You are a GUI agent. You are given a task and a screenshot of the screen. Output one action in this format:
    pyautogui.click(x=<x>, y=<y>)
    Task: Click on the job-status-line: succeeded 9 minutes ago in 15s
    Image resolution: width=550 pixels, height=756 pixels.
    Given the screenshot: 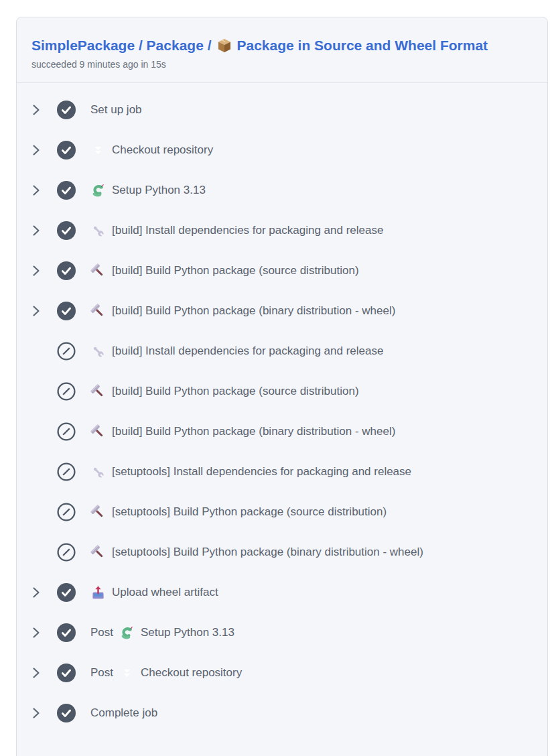 What is the action you would take?
    pyautogui.click(x=282, y=64)
    